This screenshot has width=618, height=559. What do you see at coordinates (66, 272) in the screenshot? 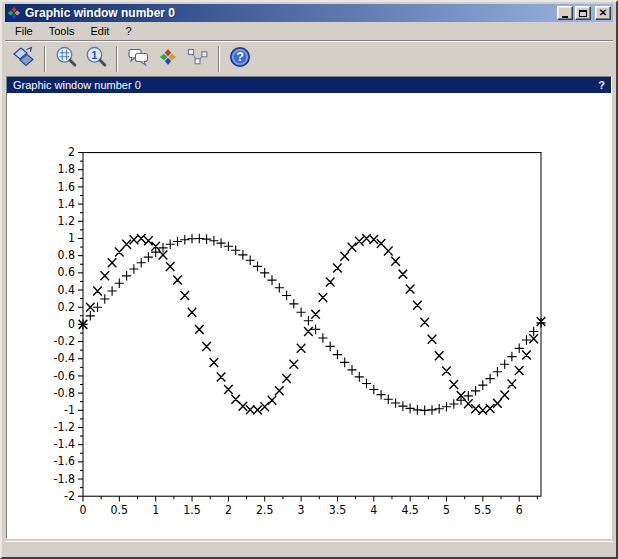
I see `svg-text: 0.6` at bounding box center [66, 272].